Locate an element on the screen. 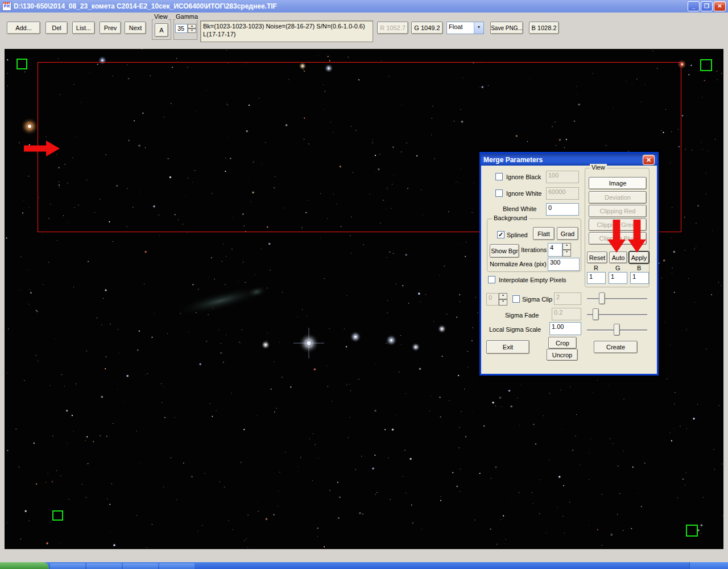 The height and width of the screenshot is (569, 728). sigma-fade-field: 0.2 is located at coordinates (566, 314).